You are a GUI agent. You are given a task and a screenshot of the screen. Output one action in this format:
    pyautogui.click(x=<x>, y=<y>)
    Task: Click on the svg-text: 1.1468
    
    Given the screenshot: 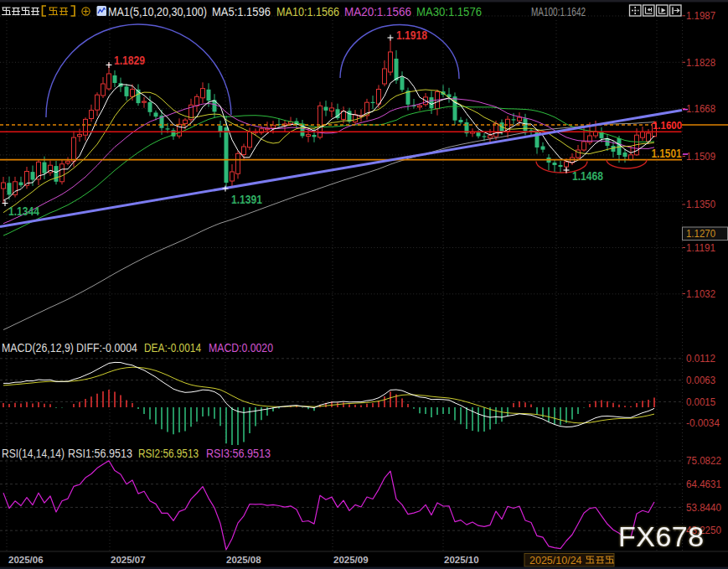 What is the action you would take?
    pyautogui.click(x=588, y=176)
    